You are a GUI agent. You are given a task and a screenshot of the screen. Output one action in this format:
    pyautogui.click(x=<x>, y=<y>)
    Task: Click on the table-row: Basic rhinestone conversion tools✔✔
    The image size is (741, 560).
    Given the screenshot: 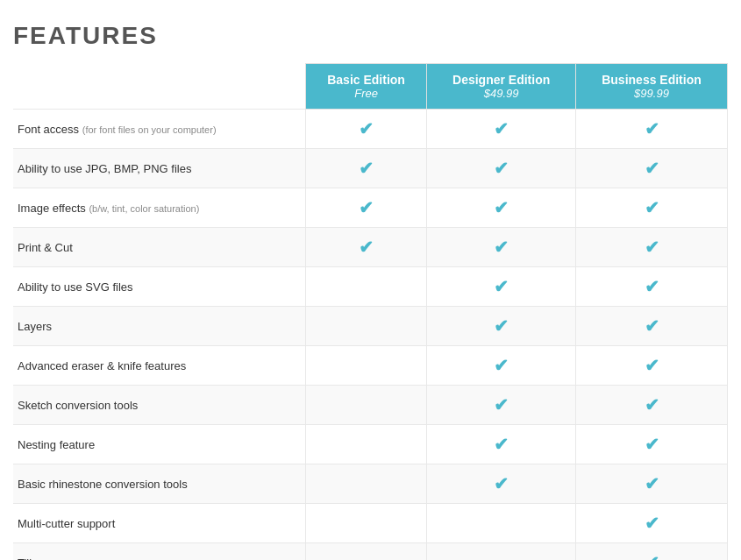 What is the action you would take?
    pyautogui.click(x=370, y=484)
    